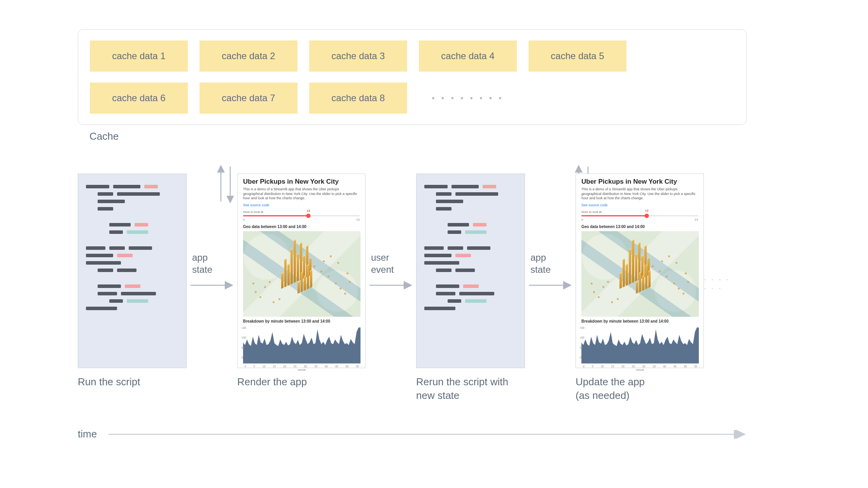  I want to click on arrow-app-state-2: app state, so click(550, 232).